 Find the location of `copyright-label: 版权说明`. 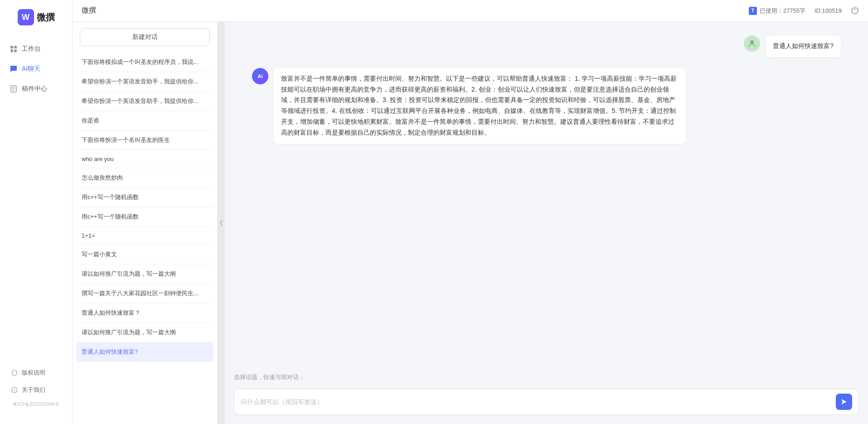

copyright-label: 版权说明 is located at coordinates (34, 373).